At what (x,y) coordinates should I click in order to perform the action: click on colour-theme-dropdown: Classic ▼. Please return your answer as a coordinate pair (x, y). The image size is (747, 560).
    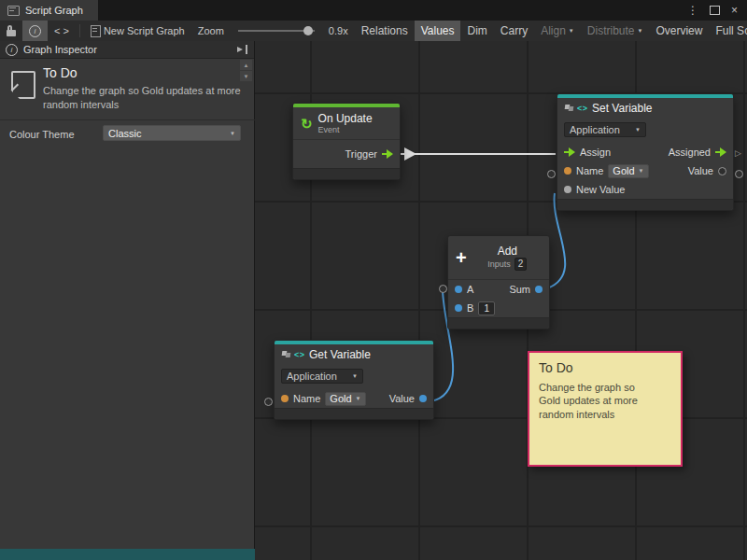
    Looking at the image, I should click on (172, 133).